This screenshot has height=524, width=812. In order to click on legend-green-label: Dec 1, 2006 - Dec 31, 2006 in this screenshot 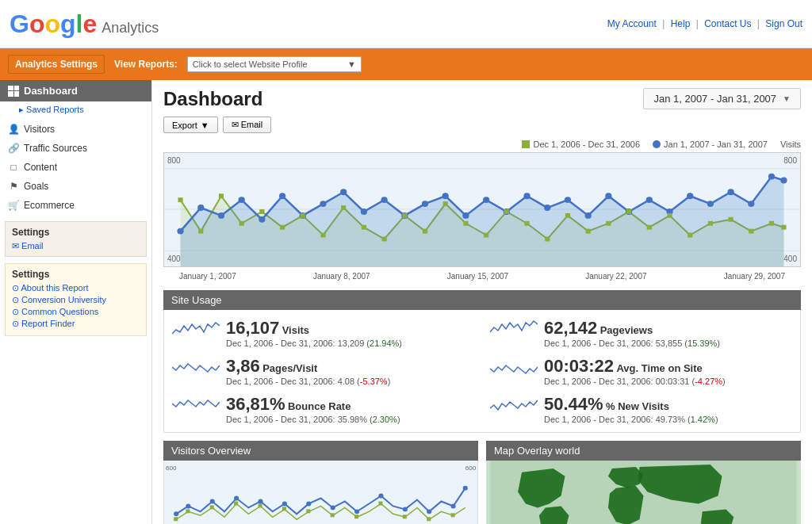, I will do `click(587, 144)`.